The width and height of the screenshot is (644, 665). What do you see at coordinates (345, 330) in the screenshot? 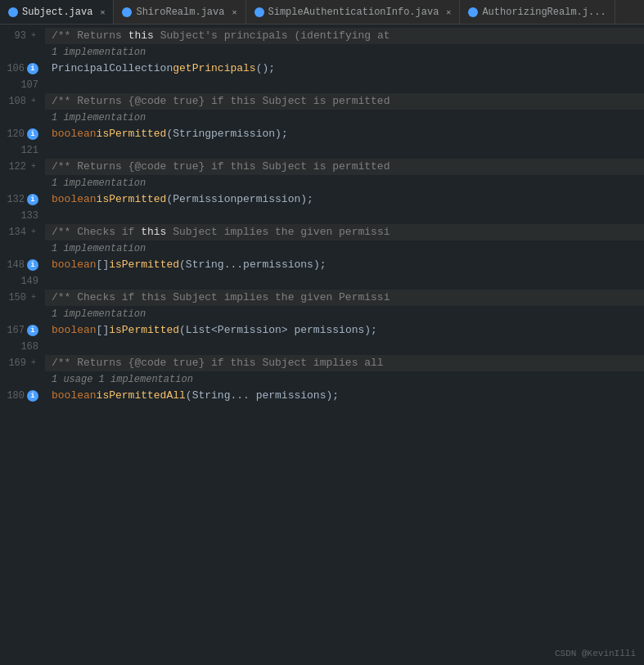
I see `code-line-167: boolean[] isPermitted(List<Permission> p…` at bounding box center [345, 330].